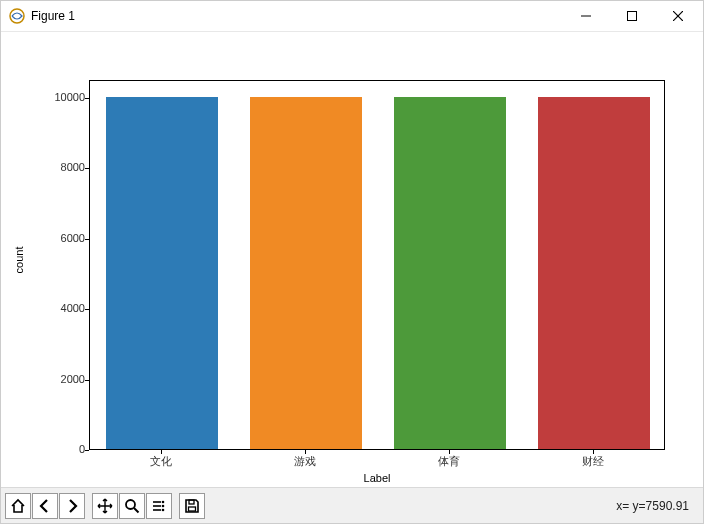  What do you see at coordinates (105, 506) in the screenshot?
I see `pan-icon` at bounding box center [105, 506].